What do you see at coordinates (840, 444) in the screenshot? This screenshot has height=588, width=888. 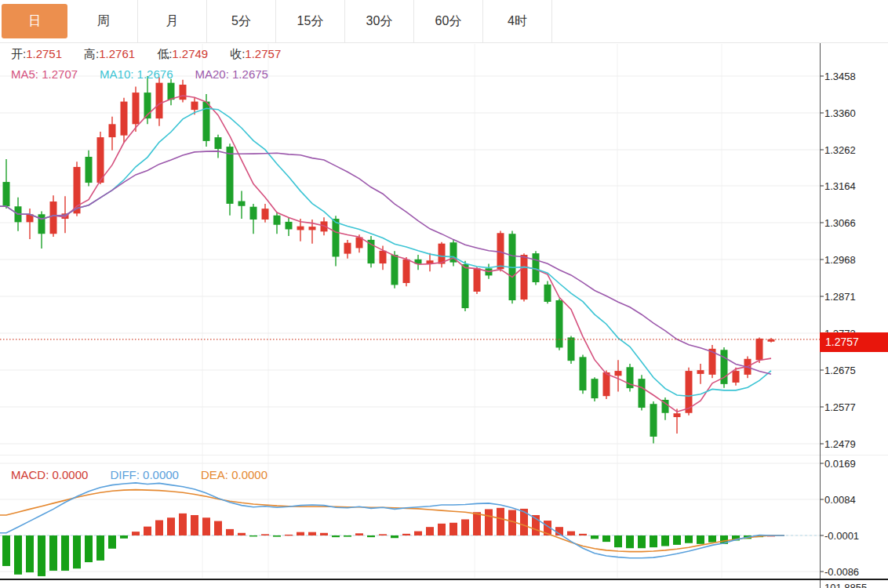 I see `y-axis-label: 1.2479` at bounding box center [840, 444].